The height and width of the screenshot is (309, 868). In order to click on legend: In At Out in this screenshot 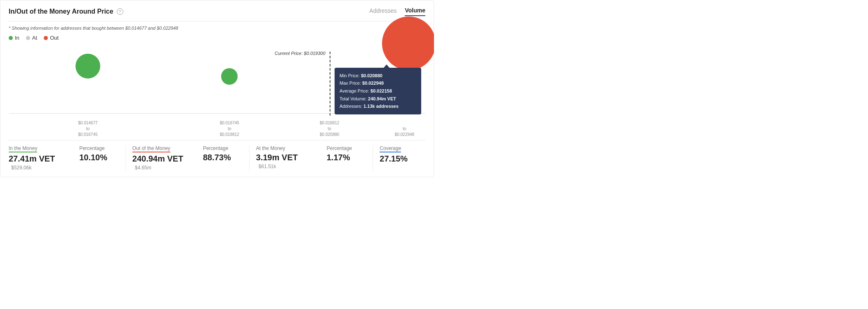, I will do `click(217, 38)`.